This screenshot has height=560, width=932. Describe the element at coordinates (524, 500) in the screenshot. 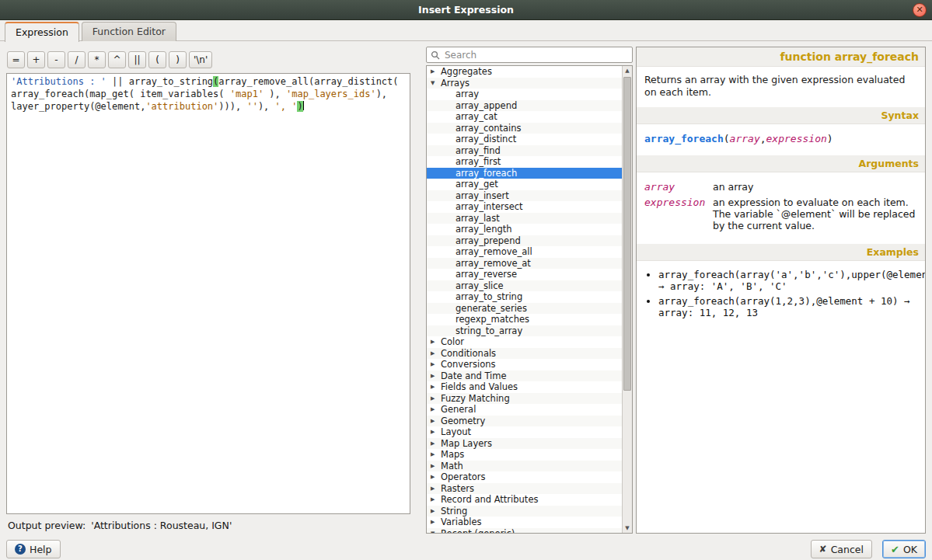

I see `function-tree-group: ▶Record and Attributes` at that location.